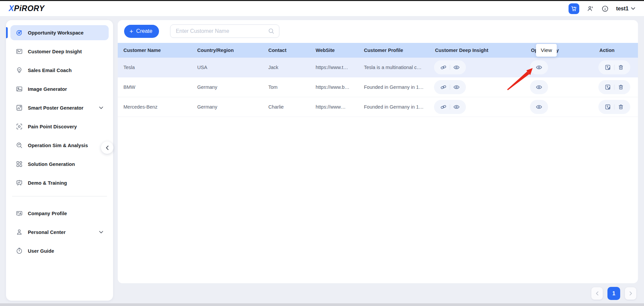 The width and height of the screenshot is (644, 306). I want to click on toolbar: + Create, so click(378, 29).